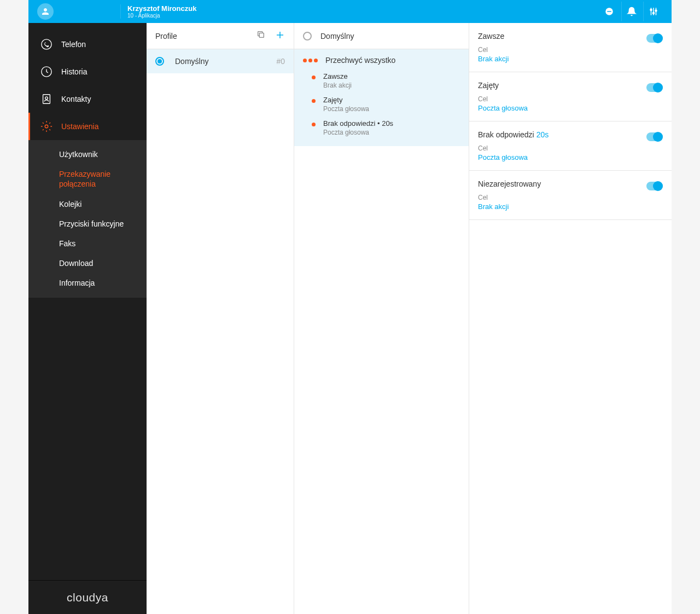  What do you see at coordinates (88, 99) in the screenshot?
I see `nav-kontakty: Kontakty` at bounding box center [88, 99].